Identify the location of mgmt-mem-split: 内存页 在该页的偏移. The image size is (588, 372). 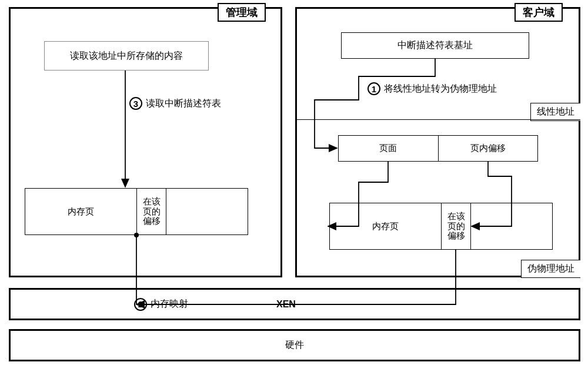
(136, 212).